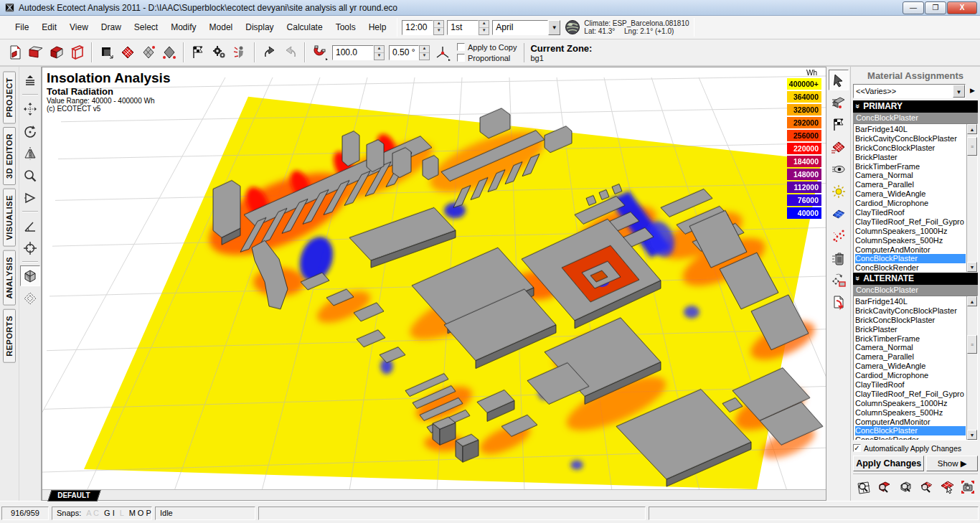 This screenshot has height=523, width=980. I want to click on open-file-icon, so click(36, 53).